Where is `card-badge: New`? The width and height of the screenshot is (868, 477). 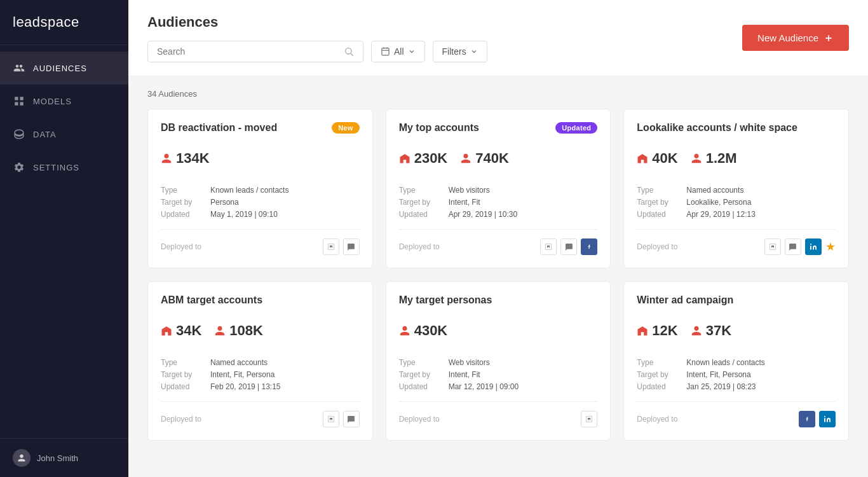 card-badge: New is located at coordinates (346, 128).